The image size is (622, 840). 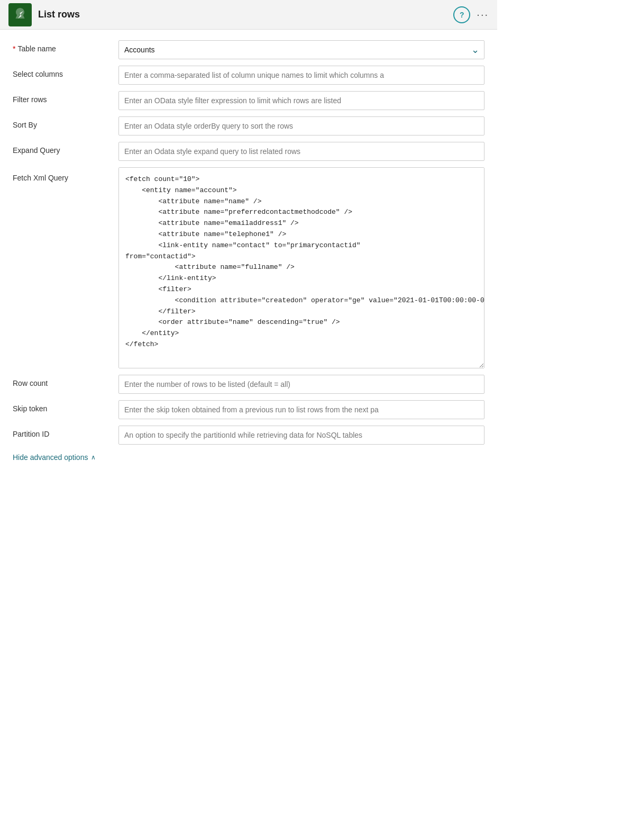 I want to click on partition-id-label: Partition ID, so click(x=66, y=432).